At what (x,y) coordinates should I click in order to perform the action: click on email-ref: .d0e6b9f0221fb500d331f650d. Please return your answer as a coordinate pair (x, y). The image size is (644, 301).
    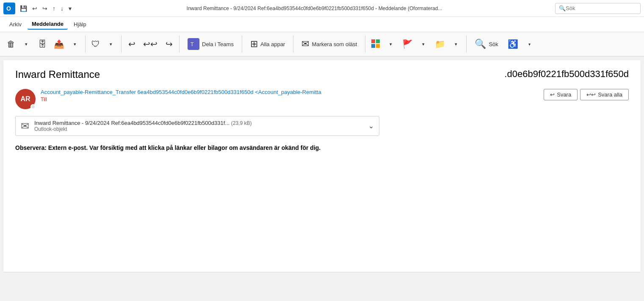
    Looking at the image, I should click on (567, 74).